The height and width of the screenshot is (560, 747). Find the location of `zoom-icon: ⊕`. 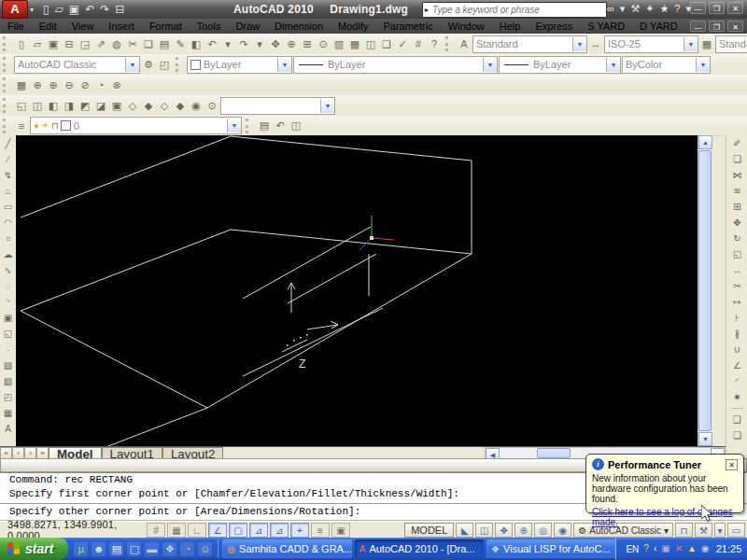

zoom-icon: ⊕ is located at coordinates (523, 530).